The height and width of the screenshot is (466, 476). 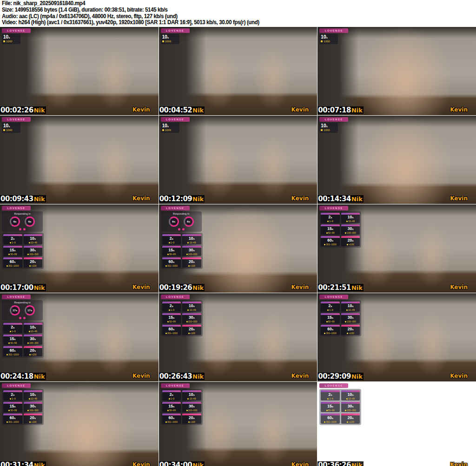 I want to click on timestamp-label: 00:17:00, so click(x=17, y=288).